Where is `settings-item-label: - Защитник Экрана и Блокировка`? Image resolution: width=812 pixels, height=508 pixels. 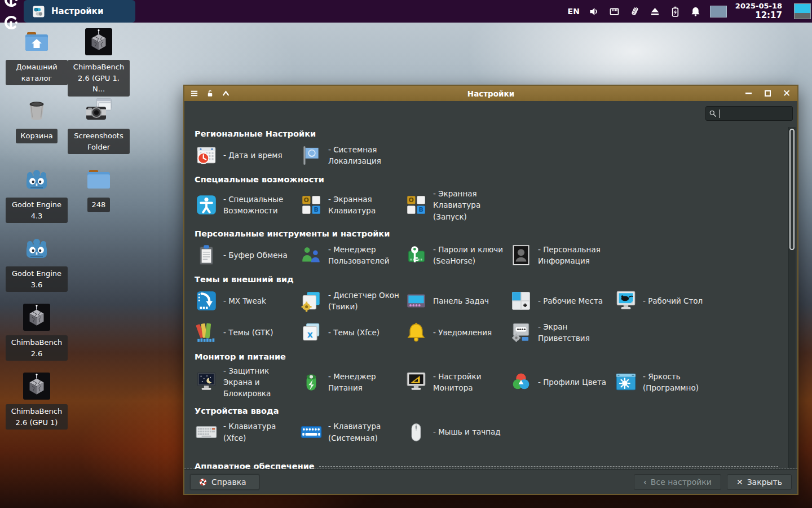 settings-item-label: - Защитник Экрана и Блокировка is located at coordinates (259, 383).